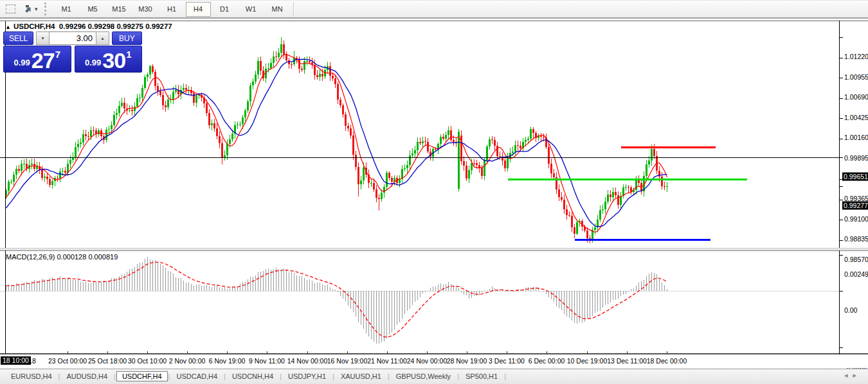 Image resolution: width=868 pixels, height=384 pixels. Describe the element at coordinates (109, 59) in the screenshot. I see `buy-price-box: 0.99 30 1` at that location.